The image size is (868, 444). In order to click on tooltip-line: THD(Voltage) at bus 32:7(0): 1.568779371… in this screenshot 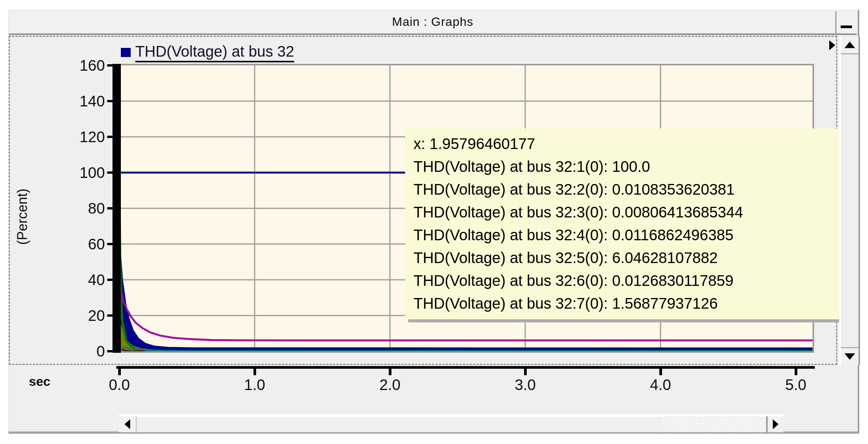, I will do `click(626, 303)`.